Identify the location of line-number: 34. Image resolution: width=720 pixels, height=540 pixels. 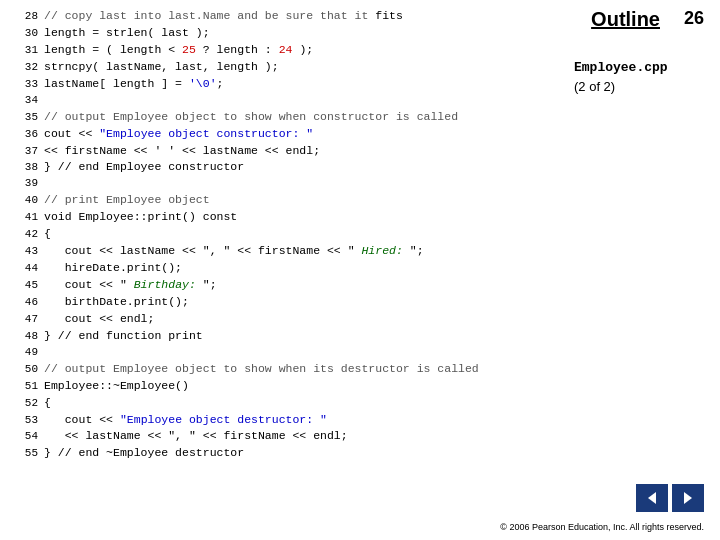
(24, 101).